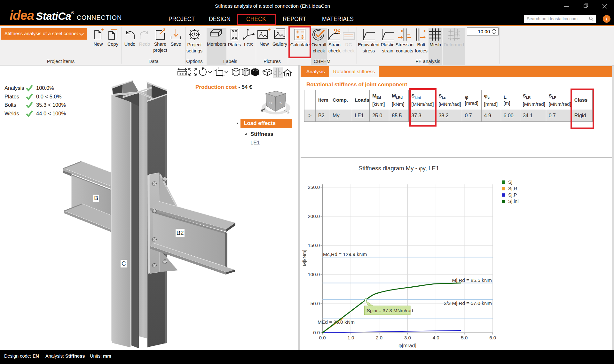  I want to click on svg-text: +Y, so click(271, 103).